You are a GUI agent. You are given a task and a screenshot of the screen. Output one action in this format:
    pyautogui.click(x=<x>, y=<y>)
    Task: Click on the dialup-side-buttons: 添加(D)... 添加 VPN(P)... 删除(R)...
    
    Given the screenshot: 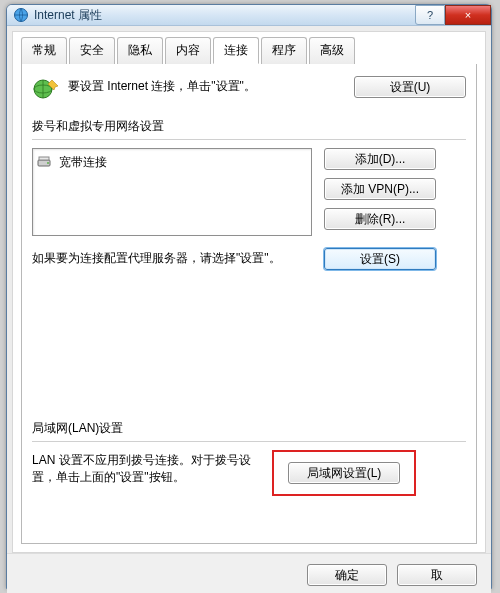 What is the action you would take?
    pyautogui.click(x=380, y=189)
    